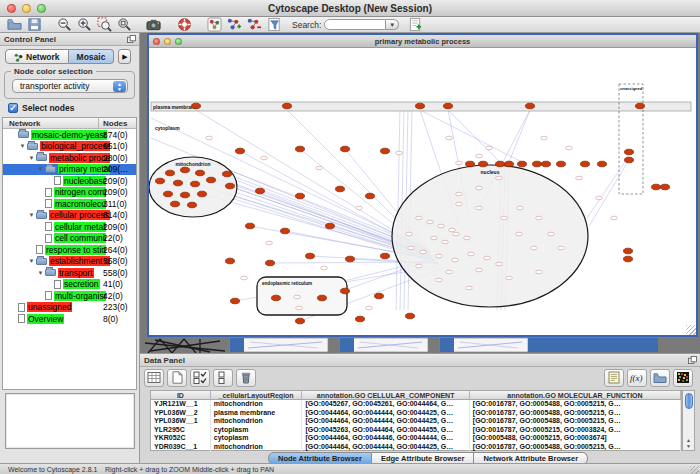  Describe the element at coordinates (530, 458) in the screenshot. I see `tab-label: Network Attribute Browser` at that location.